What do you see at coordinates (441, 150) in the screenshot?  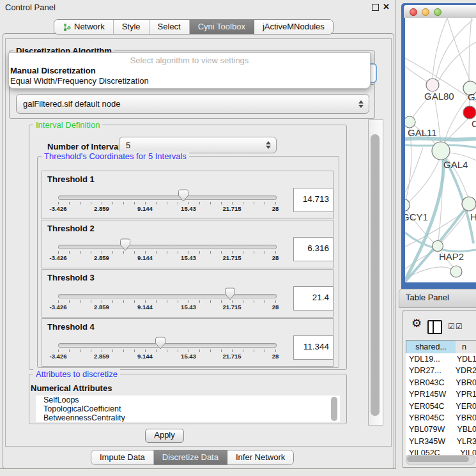 I see `network-canvas: GAL80 GAL GAL11 GAL4 GCY1 H HAP2 C` at bounding box center [441, 150].